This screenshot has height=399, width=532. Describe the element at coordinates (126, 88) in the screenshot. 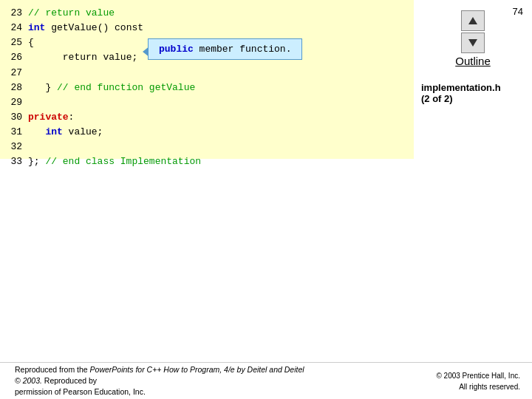

I see `code-text-28b: // end function getValue` at that location.